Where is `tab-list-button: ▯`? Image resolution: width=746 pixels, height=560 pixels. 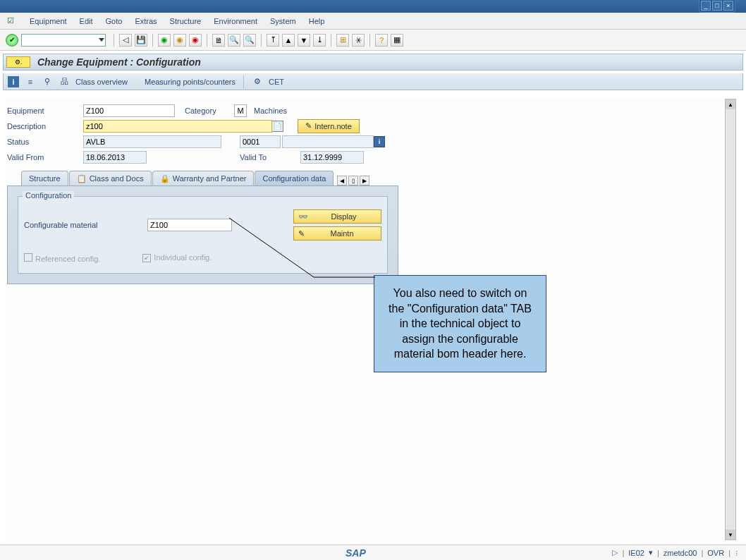 tab-list-button: ▯ is located at coordinates (353, 181).